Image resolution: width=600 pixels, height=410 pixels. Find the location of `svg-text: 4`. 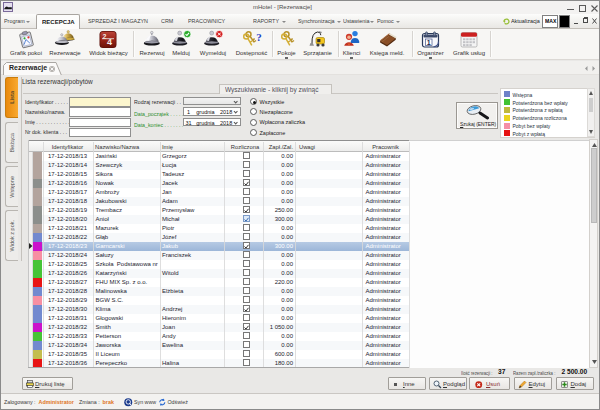

svg-text: 4 is located at coordinates (108, 42).